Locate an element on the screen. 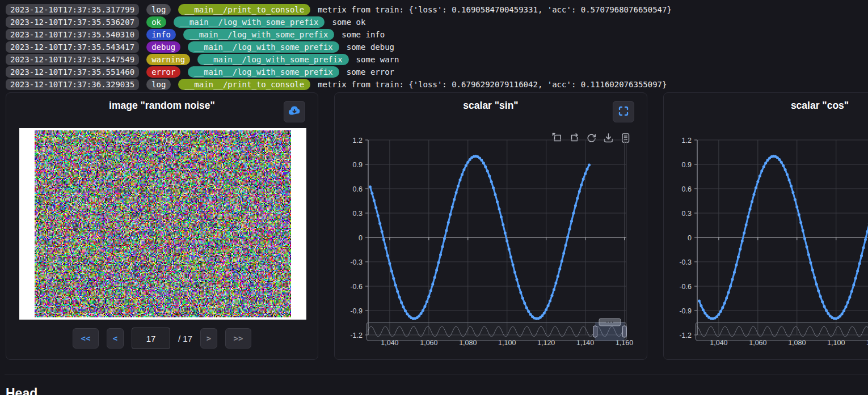 This screenshot has height=395, width=868. log-row: 2023-12-10T17:37:35.543417debug__main__/… is located at coordinates (437, 47).